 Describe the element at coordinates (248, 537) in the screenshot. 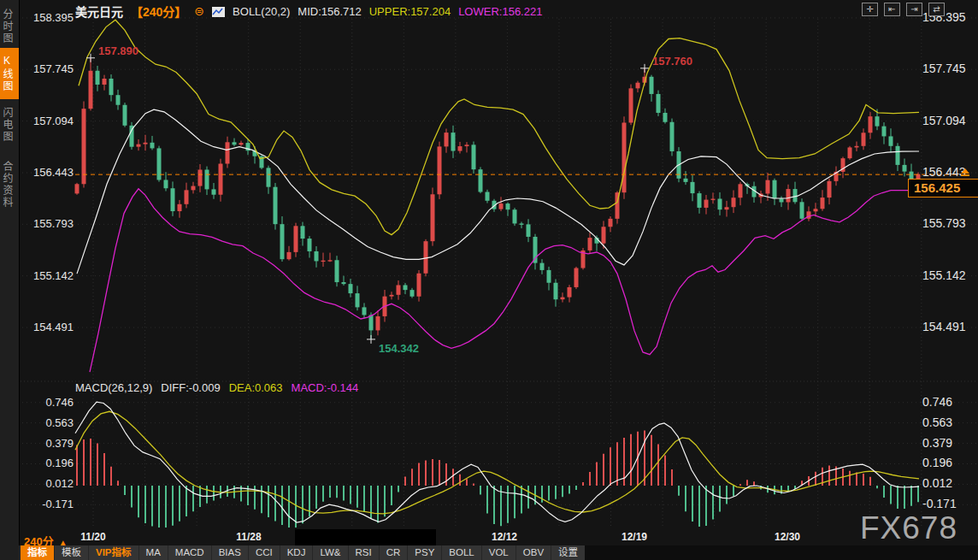

I see `x-axis-date-label: 11/28` at that location.